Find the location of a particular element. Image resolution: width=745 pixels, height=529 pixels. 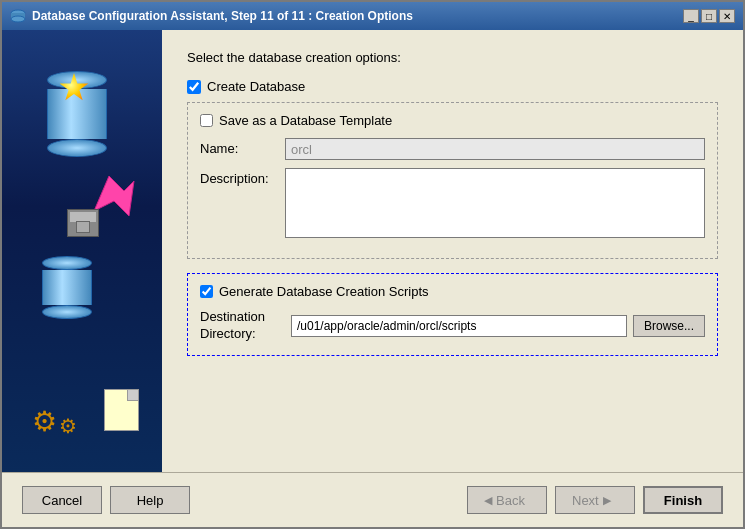

footer: Cancel Help ◀ Back Next ▶ Finish is located at coordinates (372, 500).